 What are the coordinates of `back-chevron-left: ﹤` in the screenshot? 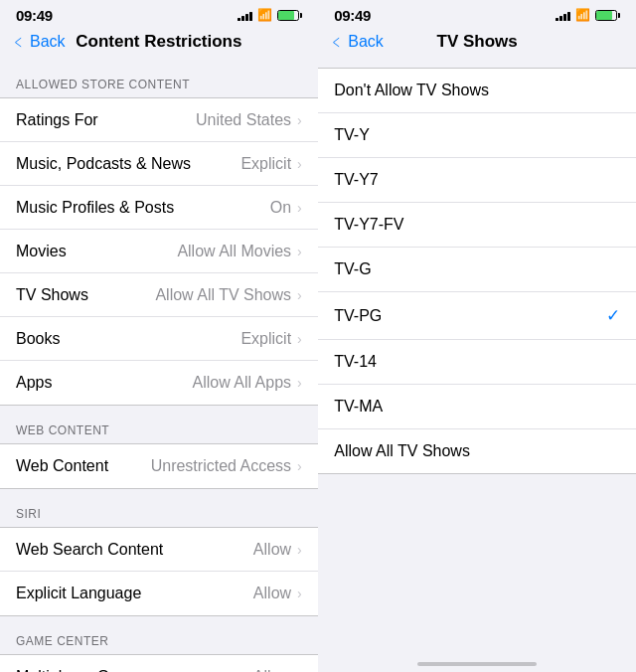 It's located at (19, 42).